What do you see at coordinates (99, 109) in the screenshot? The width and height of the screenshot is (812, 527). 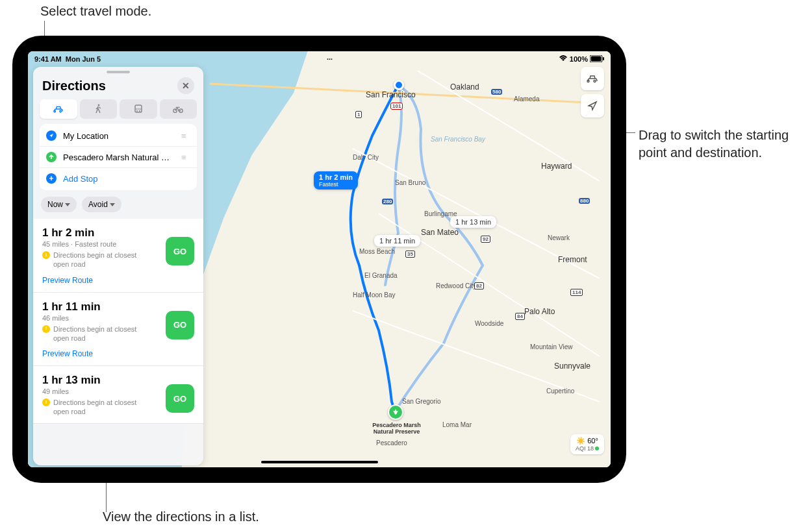 I see `mode-walk` at bounding box center [99, 109].